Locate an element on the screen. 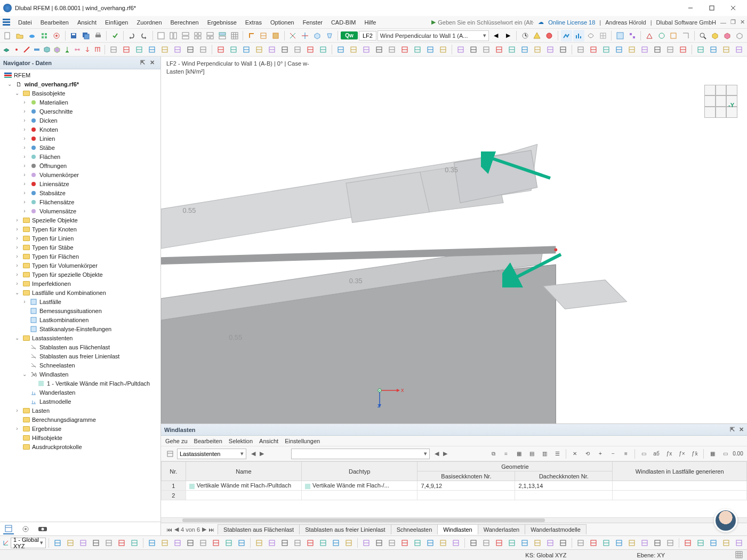 The height and width of the screenshot is (560, 747). solid-button is located at coordinates (58, 50).